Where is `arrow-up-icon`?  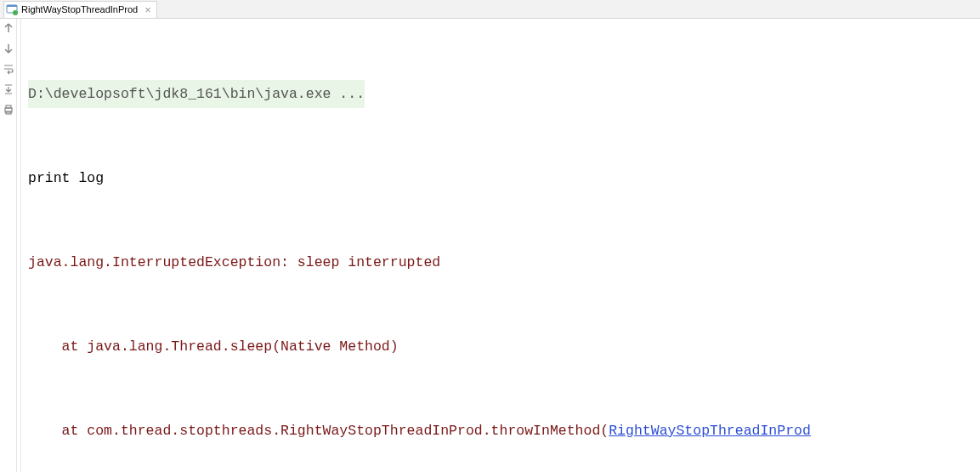
arrow-up-icon is located at coordinates (8, 28).